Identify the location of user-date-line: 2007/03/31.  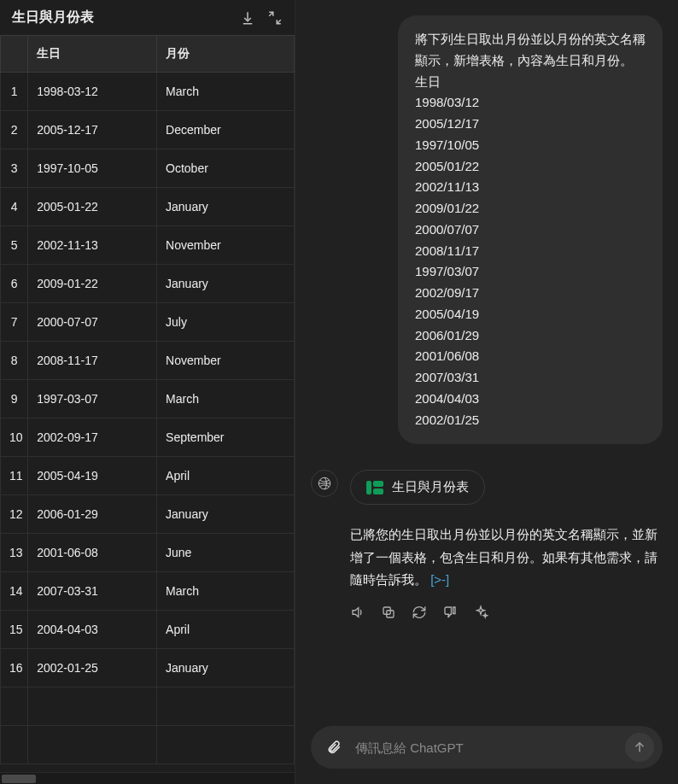
(530, 377).